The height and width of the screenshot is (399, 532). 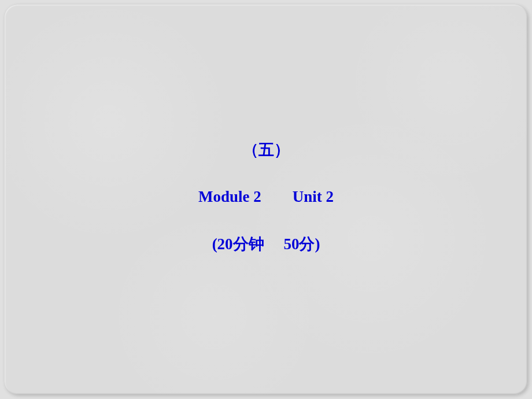 What do you see at coordinates (249, 244) in the screenshot?
I see `duration-unit: 分钟` at bounding box center [249, 244].